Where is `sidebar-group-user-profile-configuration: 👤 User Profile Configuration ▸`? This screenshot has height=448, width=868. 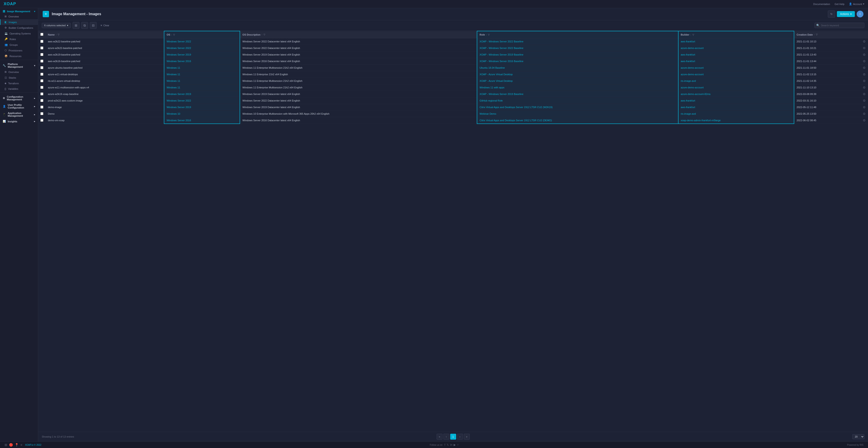 sidebar-group-user-profile-configuration: 👤 User Profile Configuration ▸ is located at coordinates (19, 106).